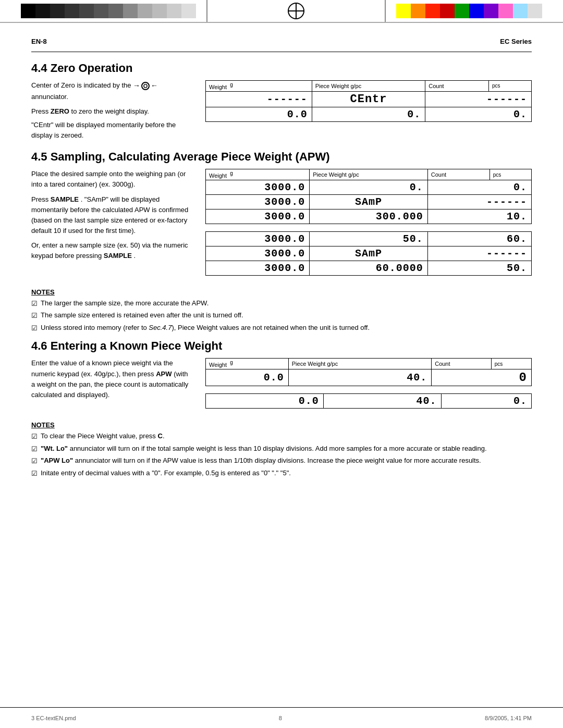 The width and height of the screenshot is (563, 728). I want to click on note-46-1-text: To clear the Piece Weight value, press C…, so click(103, 437).